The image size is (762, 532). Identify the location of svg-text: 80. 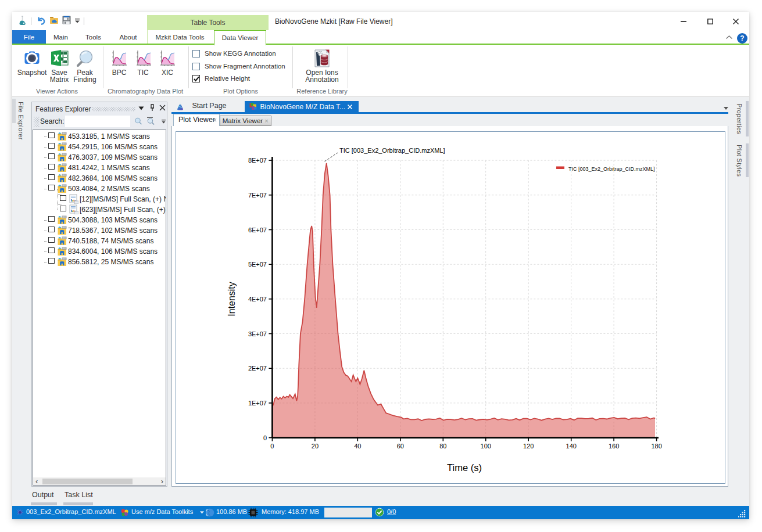
(443, 446).